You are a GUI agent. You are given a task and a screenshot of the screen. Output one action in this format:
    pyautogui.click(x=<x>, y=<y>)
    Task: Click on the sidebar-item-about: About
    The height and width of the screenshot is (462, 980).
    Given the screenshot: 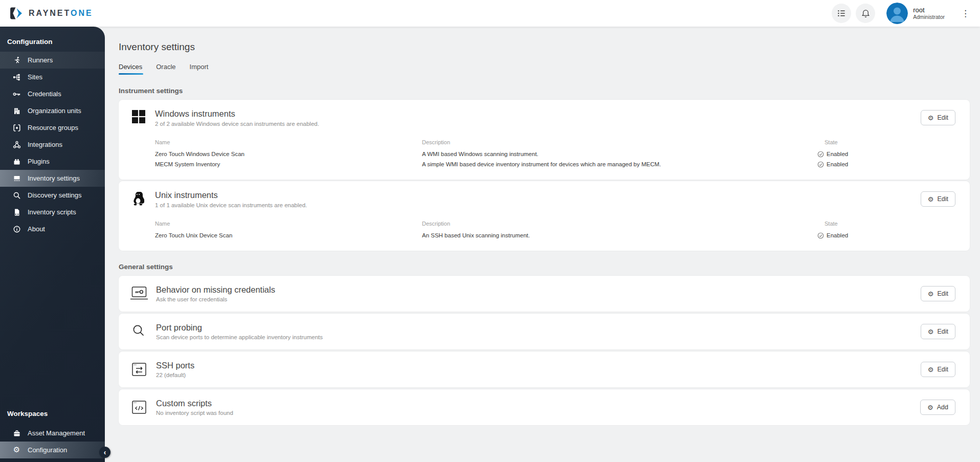 What is the action you would take?
    pyautogui.click(x=52, y=229)
    